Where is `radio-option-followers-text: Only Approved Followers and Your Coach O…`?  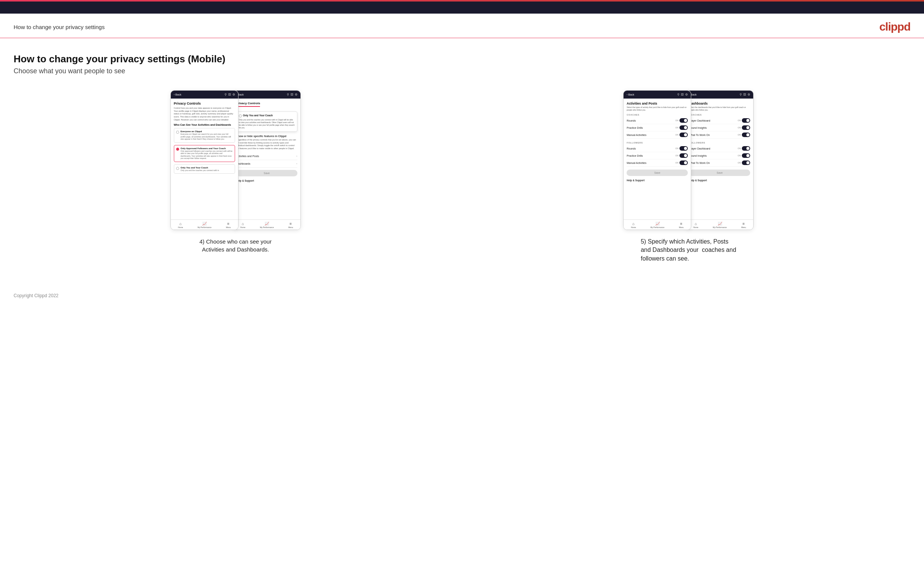
radio-option-followers-text: Only Approved Followers and Your Coach O… is located at coordinates (207, 153).